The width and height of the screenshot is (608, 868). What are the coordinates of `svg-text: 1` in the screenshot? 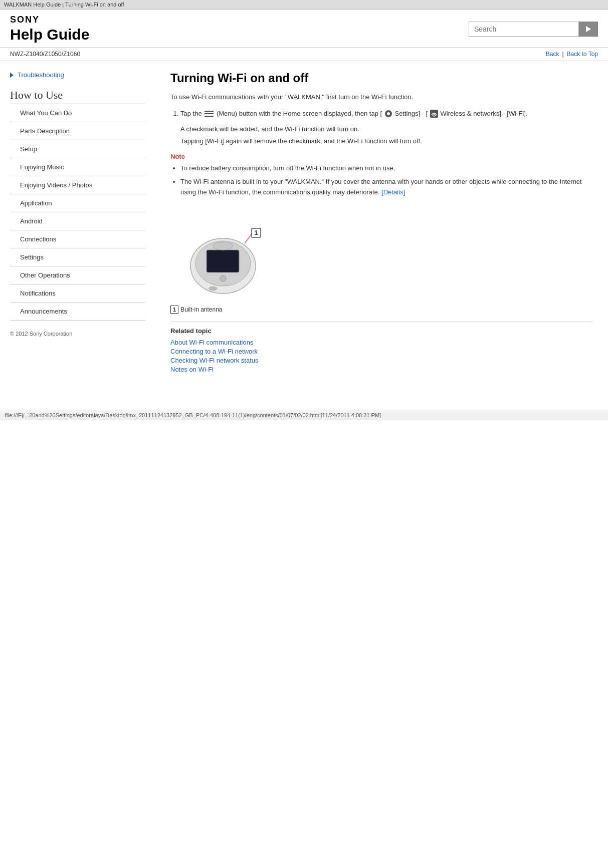 It's located at (257, 233).